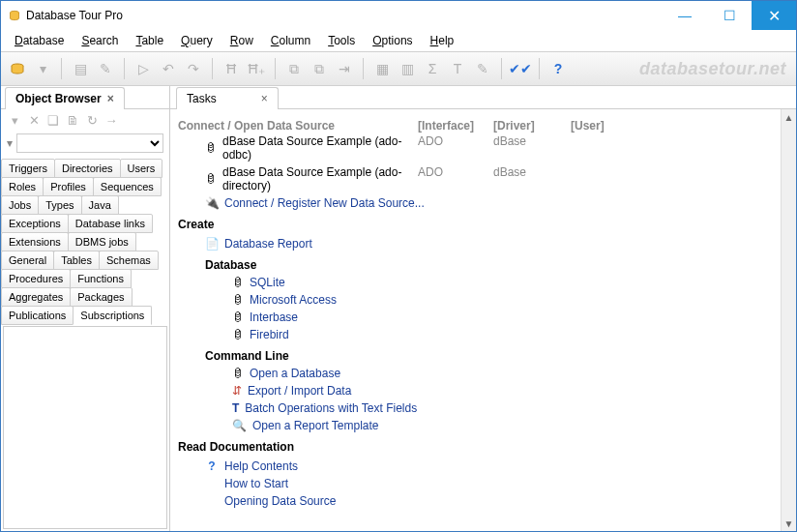 The width and height of the screenshot is (797, 532). What do you see at coordinates (280, 501) in the screenshot?
I see `doc-link: Opening Data Source` at bounding box center [280, 501].